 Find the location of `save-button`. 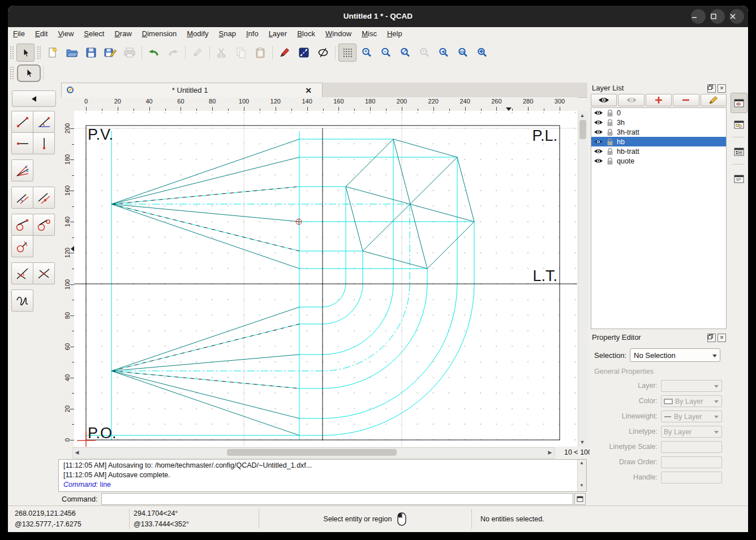

save-button is located at coordinates (91, 53).